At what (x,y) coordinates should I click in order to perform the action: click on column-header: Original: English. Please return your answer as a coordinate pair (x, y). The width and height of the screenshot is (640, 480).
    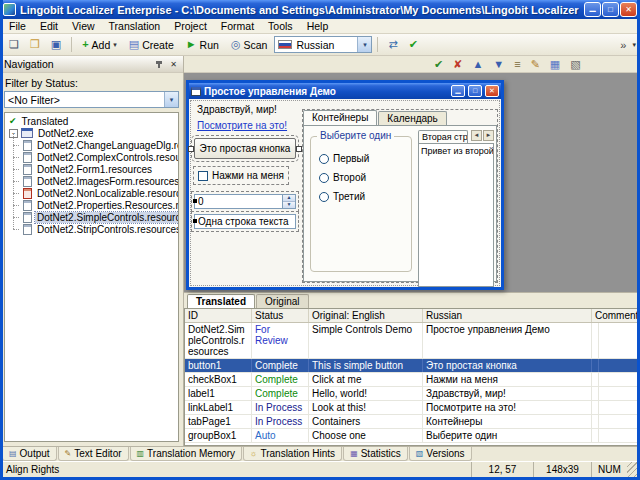
    Looking at the image, I should click on (366, 316).